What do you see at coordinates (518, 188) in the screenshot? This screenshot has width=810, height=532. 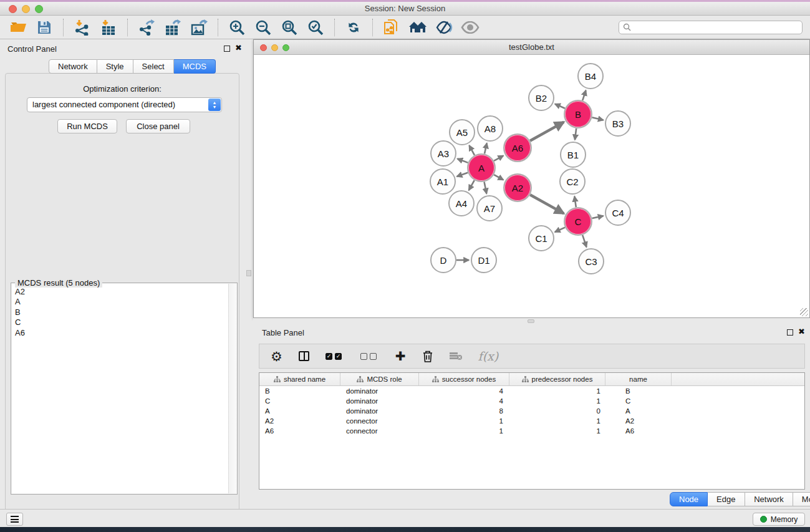 I see `node-A2: A2` at bounding box center [518, 188].